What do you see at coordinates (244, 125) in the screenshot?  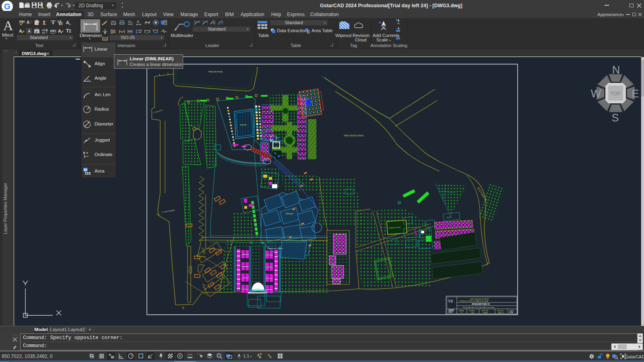 I see `svg-text: piscina` at bounding box center [244, 125].